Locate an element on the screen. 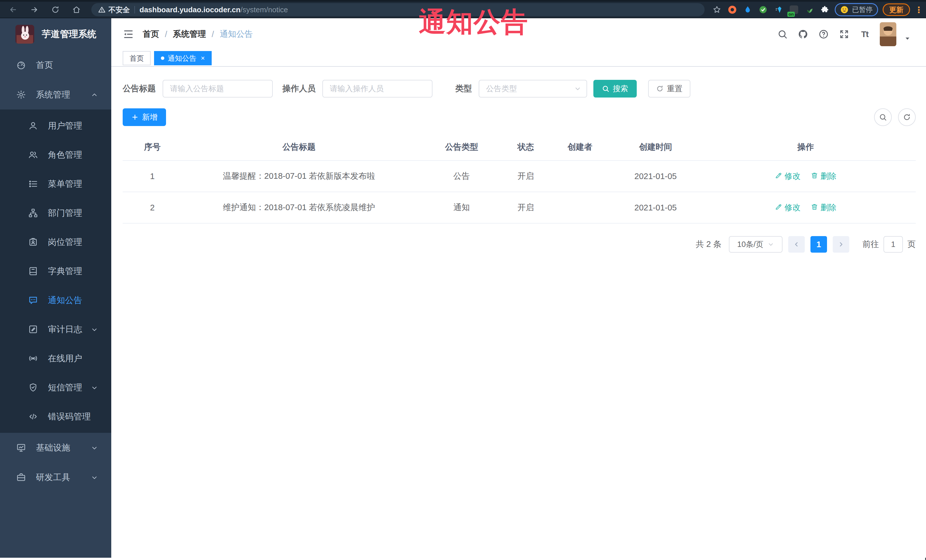  close-tab-icon: × is located at coordinates (203, 58).